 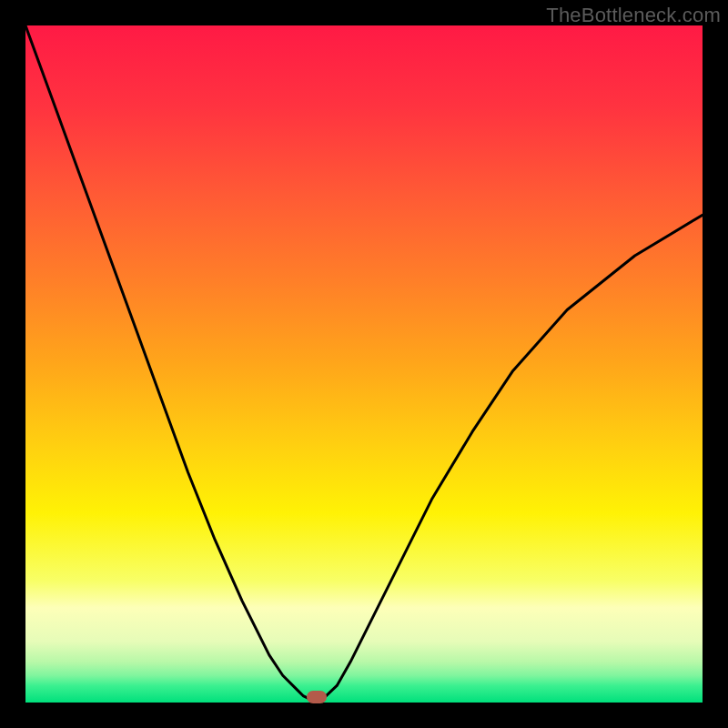 I want to click on watermark-text: TheBottleneck.com, so click(x=633, y=15).